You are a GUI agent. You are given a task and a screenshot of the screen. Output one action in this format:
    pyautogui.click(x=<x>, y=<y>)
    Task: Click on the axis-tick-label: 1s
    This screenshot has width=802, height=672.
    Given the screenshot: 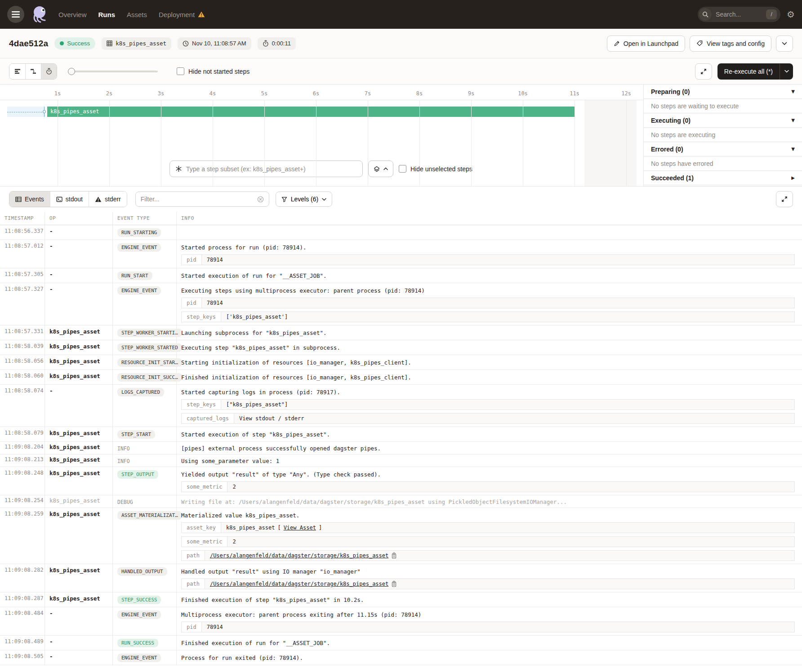 What is the action you would take?
    pyautogui.click(x=58, y=93)
    